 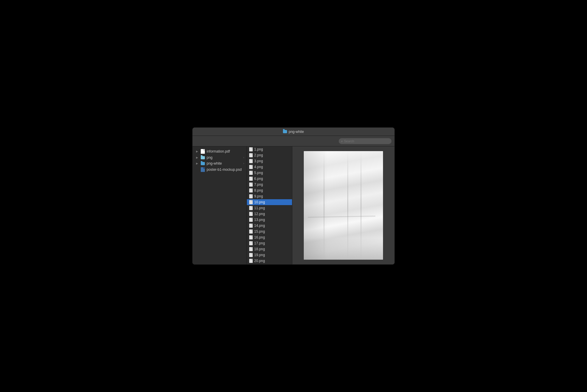 I want to click on file-name-label: 19.png, so click(x=259, y=255).